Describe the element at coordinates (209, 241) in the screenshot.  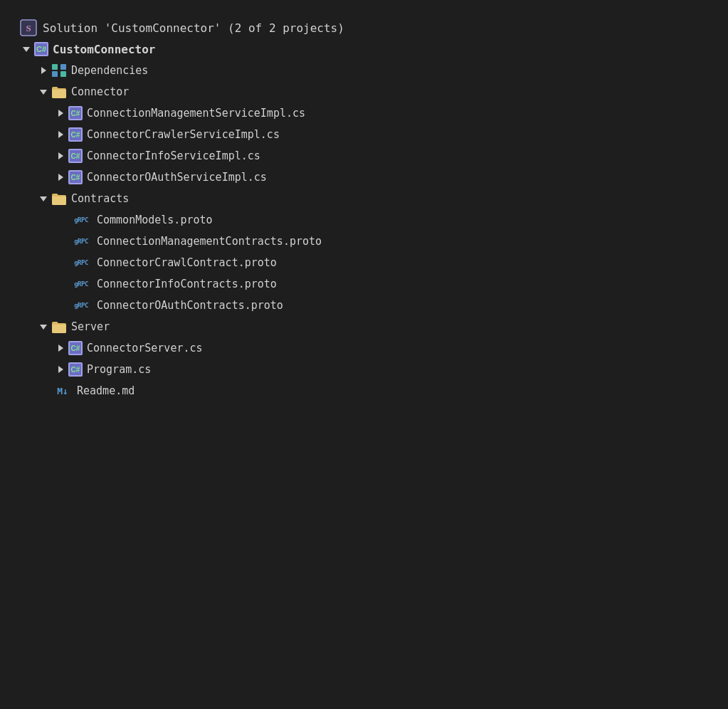
I see `connection-management-contracts-proto-label: ConnectionManagementContracts.proto` at that location.